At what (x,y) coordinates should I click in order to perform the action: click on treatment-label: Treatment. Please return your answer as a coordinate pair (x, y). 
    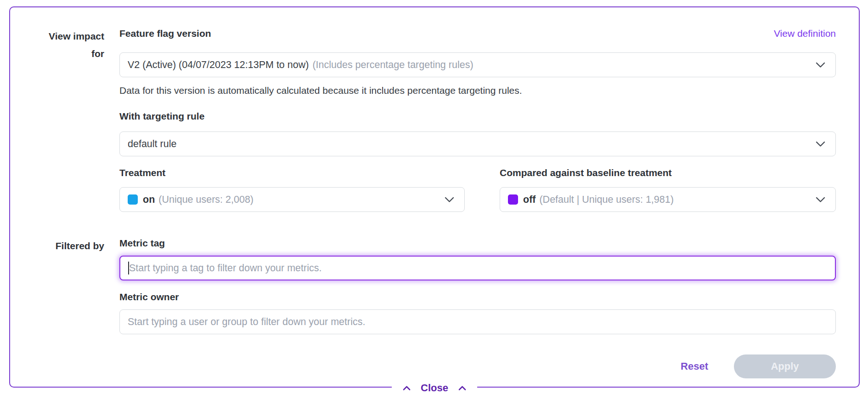
    Looking at the image, I should click on (292, 173).